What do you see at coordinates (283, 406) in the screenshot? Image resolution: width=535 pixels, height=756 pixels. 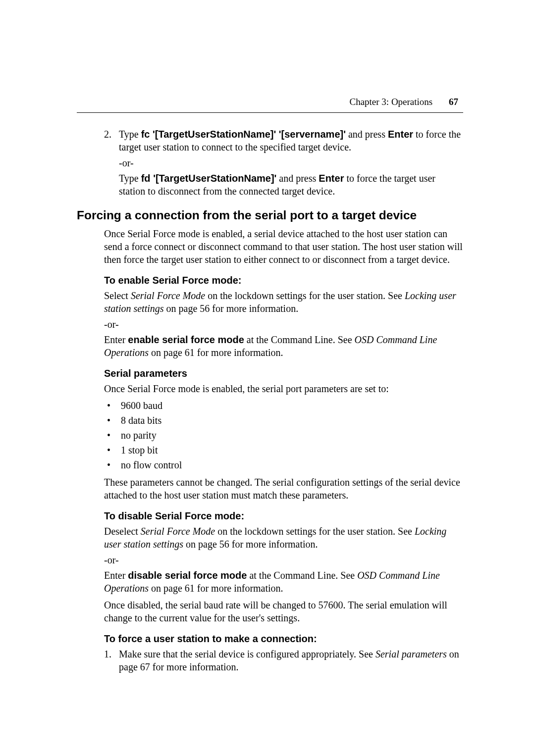 I see `list-item: 9600 baud` at bounding box center [283, 406].